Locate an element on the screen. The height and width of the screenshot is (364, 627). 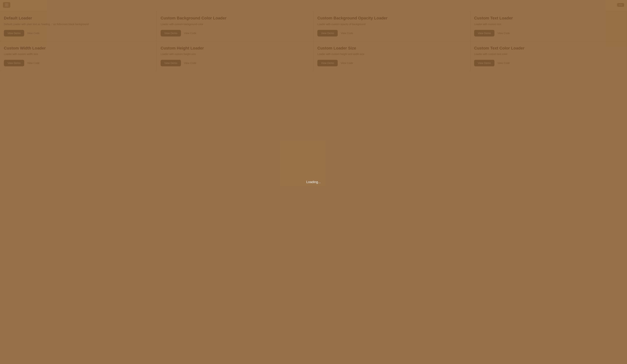
top-bar is located at coordinates (314, 5).